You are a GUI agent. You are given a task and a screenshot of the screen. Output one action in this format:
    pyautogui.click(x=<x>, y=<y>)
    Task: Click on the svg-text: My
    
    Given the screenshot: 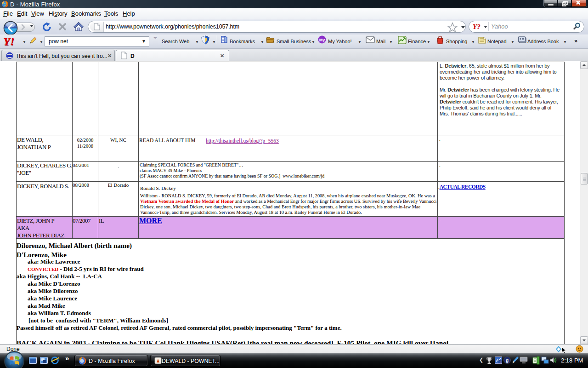 What is the action you would take?
    pyautogui.click(x=322, y=40)
    